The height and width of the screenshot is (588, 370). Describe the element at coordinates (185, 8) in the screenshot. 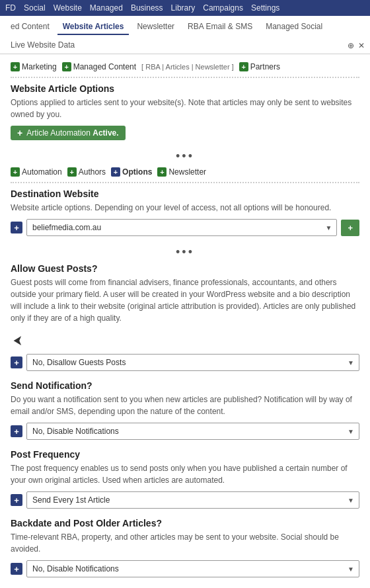

I see `top-navigation: FD Social Website Managed Business Libra…` at that location.